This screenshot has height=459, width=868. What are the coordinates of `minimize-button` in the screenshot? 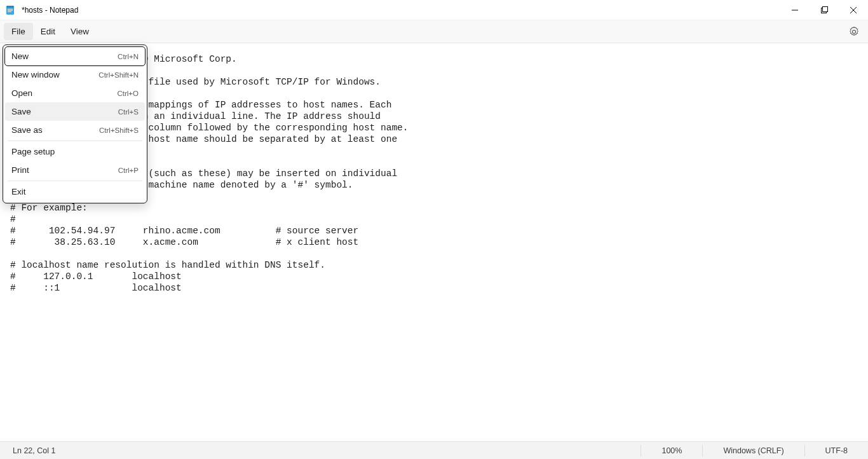 It's located at (795, 10).